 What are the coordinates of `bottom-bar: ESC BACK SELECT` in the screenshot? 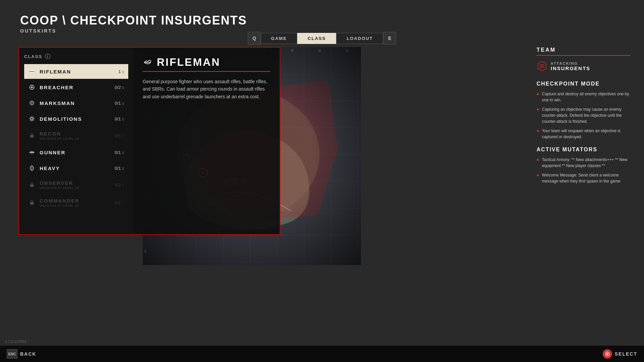 It's located at (322, 354).